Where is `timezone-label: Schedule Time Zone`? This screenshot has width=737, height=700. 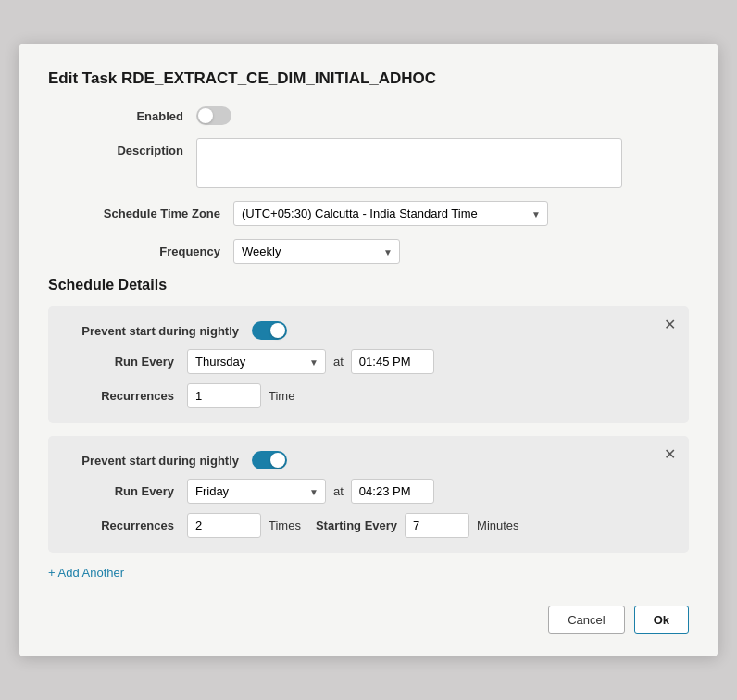
timezone-label: Schedule Time Zone is located at coordinates (141, 213).